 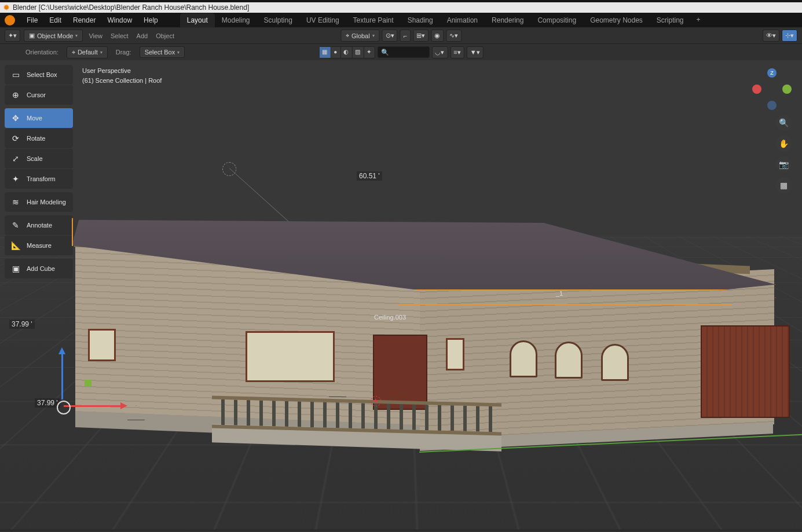 What do you see at coordinates (616, 20) in the screenshot?
I see `ws-tab-geometry: Geometry Nodes` at bounding box center [616, 20].